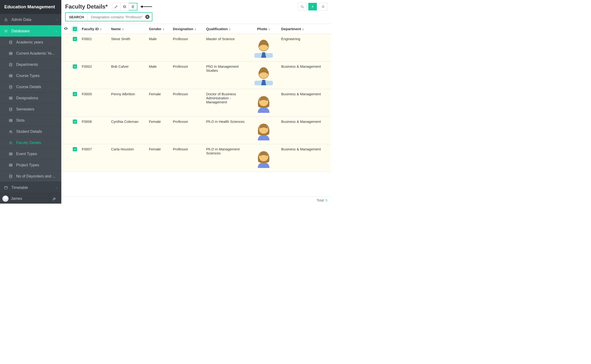  What do you see at coordinates (6, 31) in the screenshot?
I see `menu-icon` at bounding box center [6, 31].